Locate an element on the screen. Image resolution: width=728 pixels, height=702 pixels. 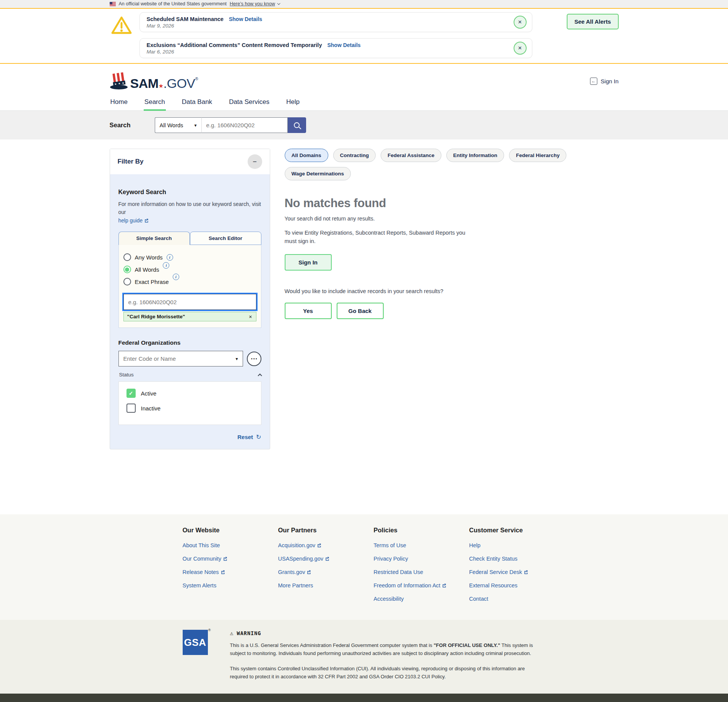
domain-pill: All Domains is located at coordinates (306, 155).